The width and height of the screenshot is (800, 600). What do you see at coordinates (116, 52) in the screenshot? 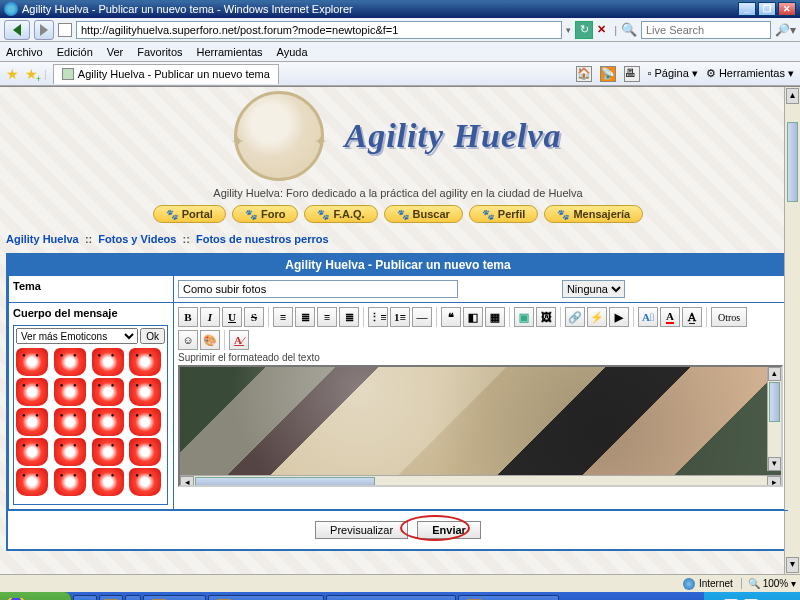
I see `menu-view: Ver` at bounding box center [116, 52].